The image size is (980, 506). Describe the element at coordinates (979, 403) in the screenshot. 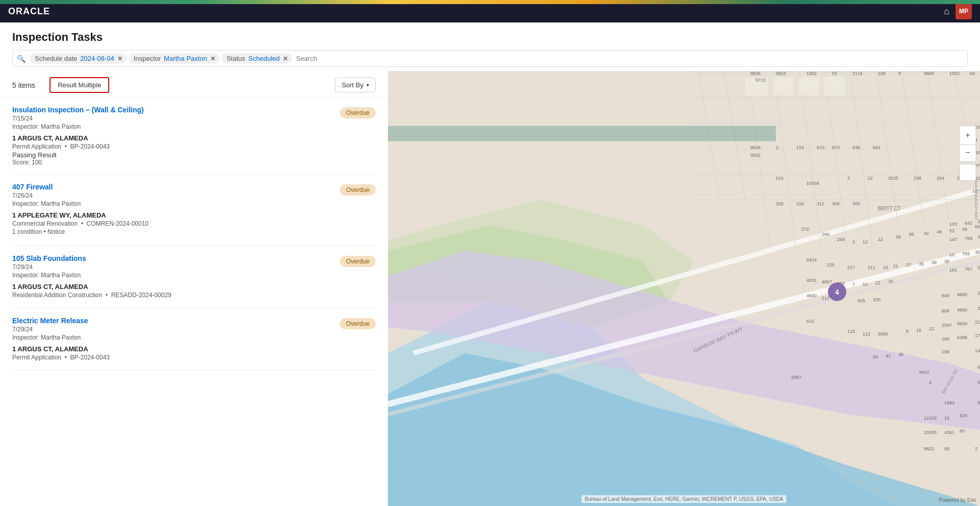

I see `svg-text: 96` at that location.